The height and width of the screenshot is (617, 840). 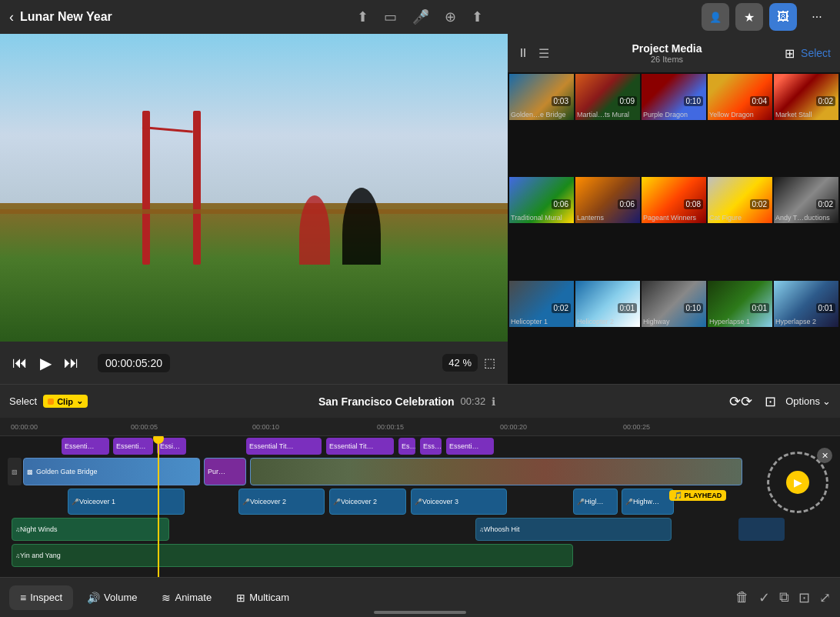 I want to click on link-tool-button: ⟳⟳, so click(x=741, y=402).